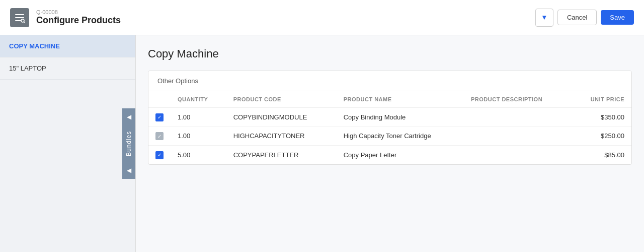 This screenshot has height=252, width=644. Describe the element at coordinates (78, 20) in the screenshot. I see `page-title-header: Configure Products` at that location.